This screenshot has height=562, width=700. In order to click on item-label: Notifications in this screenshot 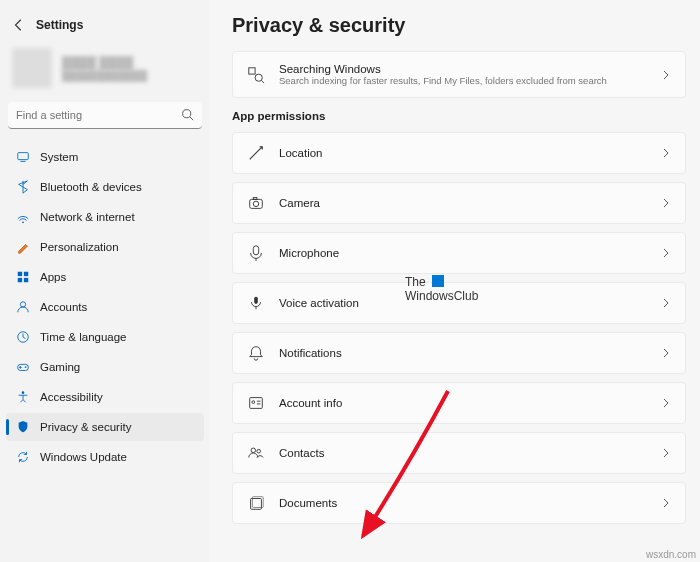, I will do `click(310, 353)`.